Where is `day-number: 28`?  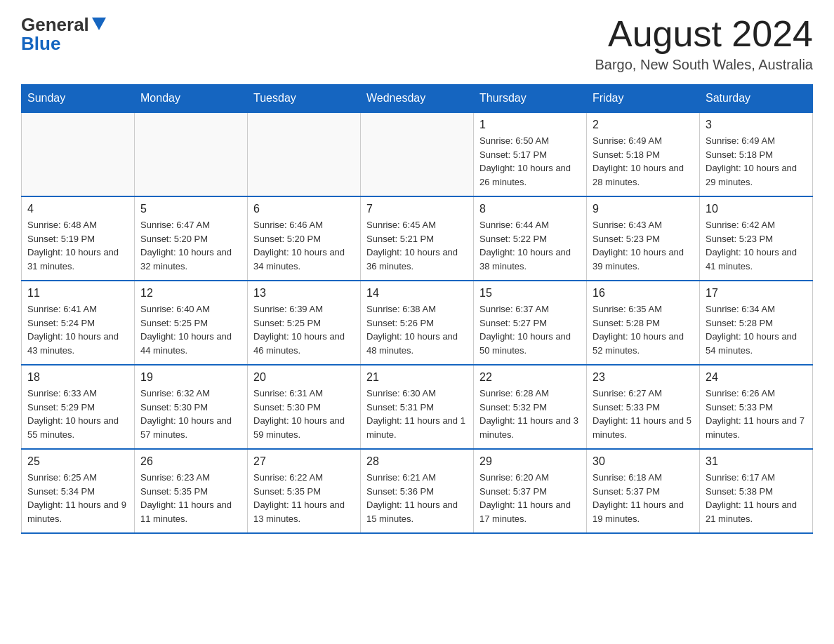
day-number: 28 is located at coordinates (417, 462).